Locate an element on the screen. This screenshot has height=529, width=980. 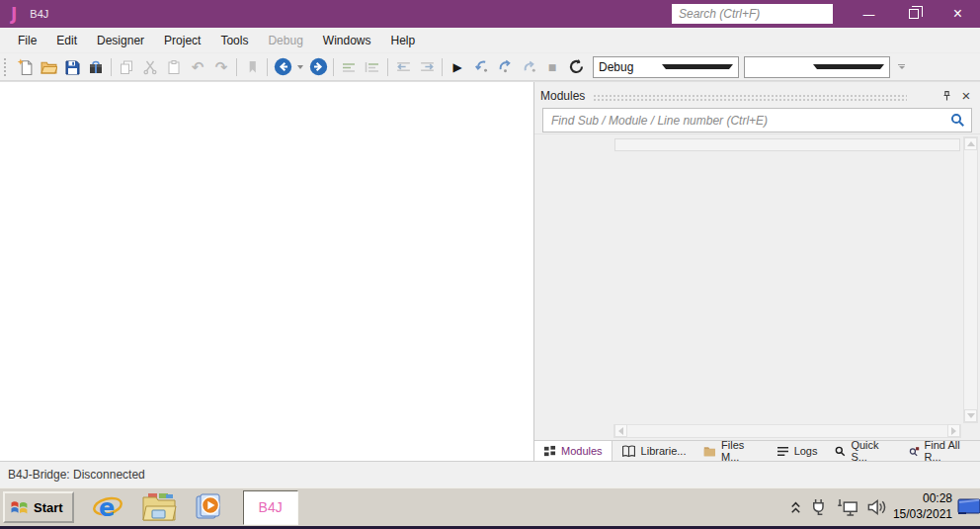
rebuild-button is located at coordinates (576, 67).